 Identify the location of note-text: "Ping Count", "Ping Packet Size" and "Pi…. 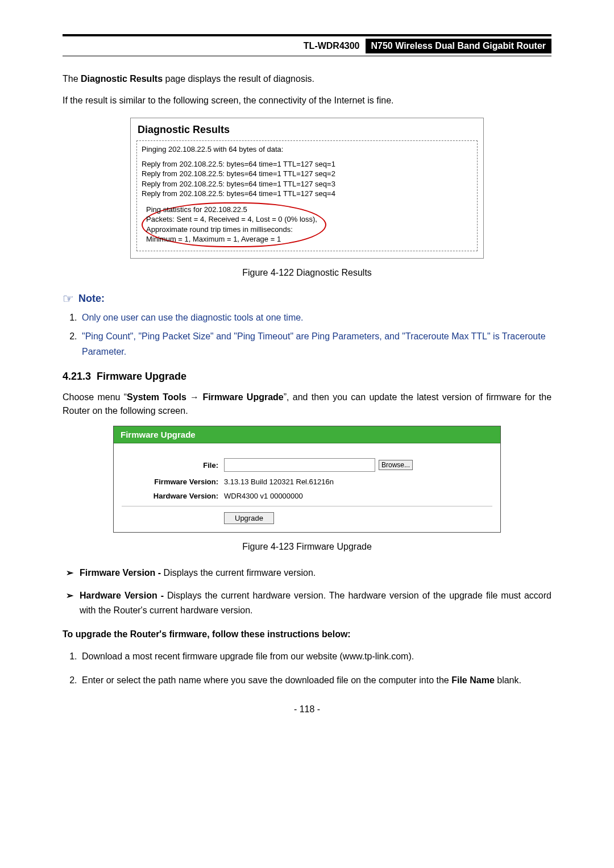
(314, 344).